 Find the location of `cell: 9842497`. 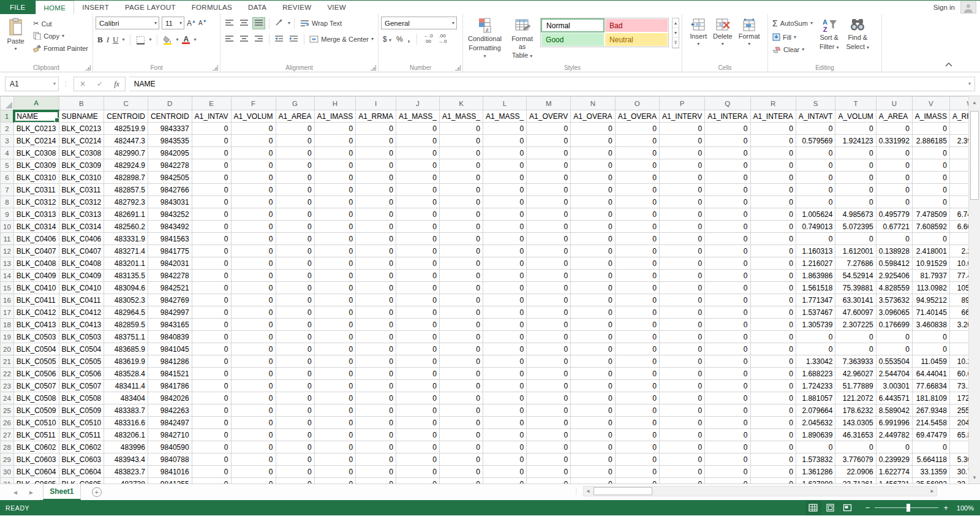

cell: 9842497 is located at coordinates (170, 423).